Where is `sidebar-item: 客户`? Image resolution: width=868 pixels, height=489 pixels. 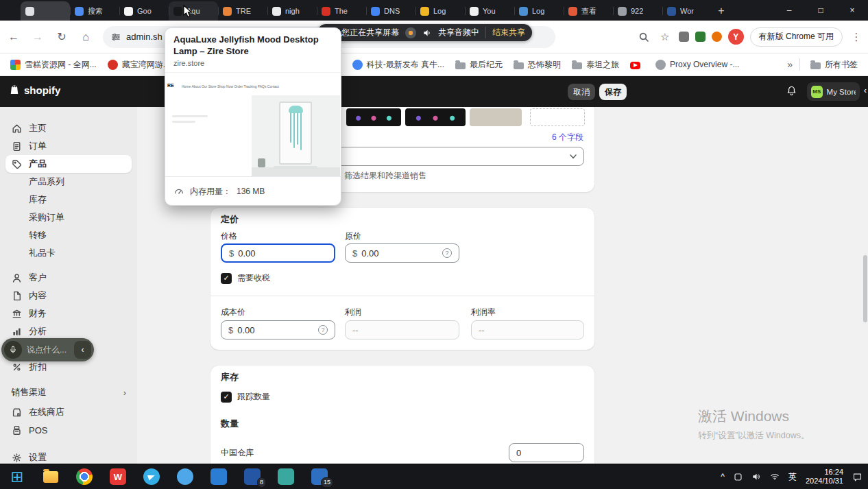
sidebar-item: 客户 is located at coordinates (69, 278).